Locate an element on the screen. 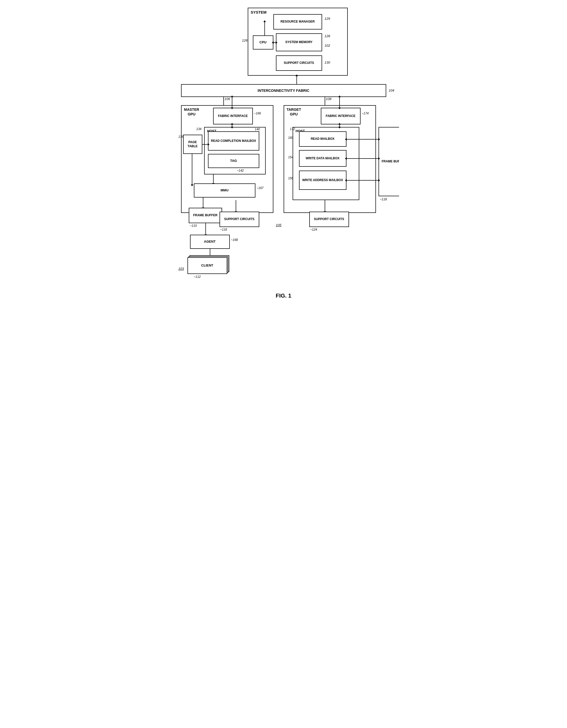 The image size is (567, 728). system-memory-box: SYSTEM MEMORY is located at coordinates (299, 42).